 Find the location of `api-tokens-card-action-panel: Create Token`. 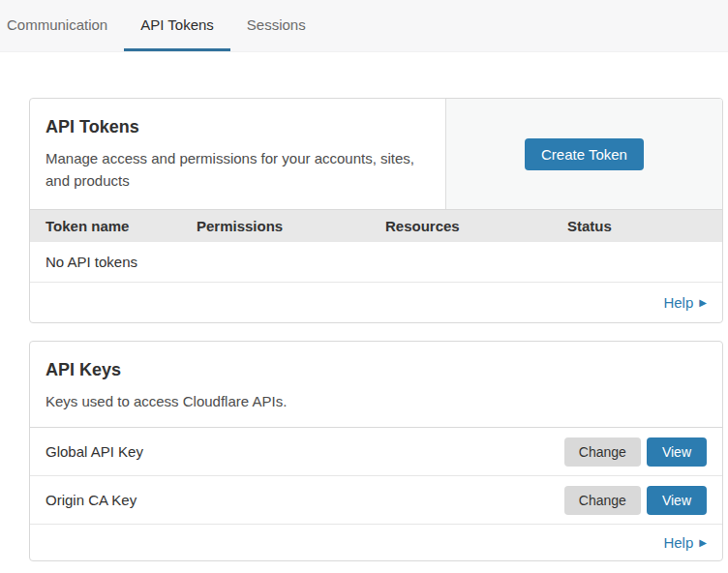

api-tokens-card-action-panel: Create Token is located at coordinates (584, 154).